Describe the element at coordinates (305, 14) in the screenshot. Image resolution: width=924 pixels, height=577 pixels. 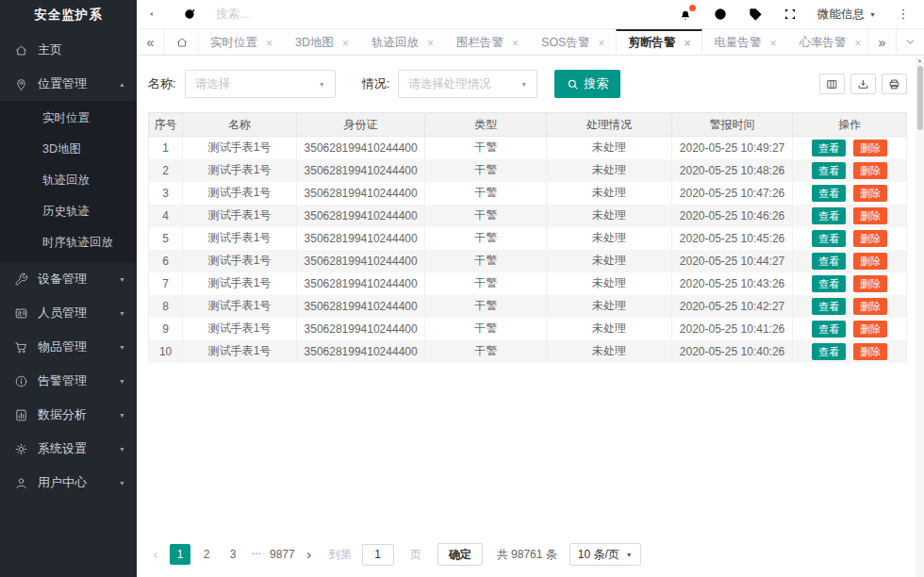
I see `topbar-search-input` at that location.